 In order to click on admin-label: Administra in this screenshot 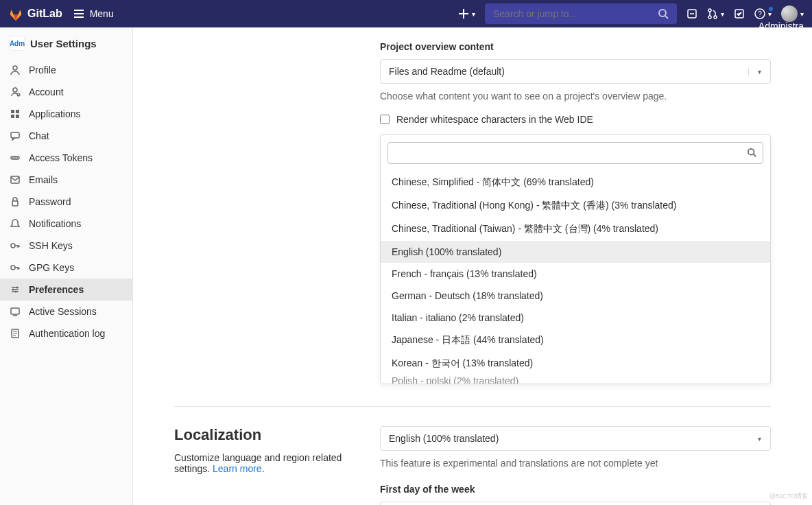, I will do `click(781, 26)`.